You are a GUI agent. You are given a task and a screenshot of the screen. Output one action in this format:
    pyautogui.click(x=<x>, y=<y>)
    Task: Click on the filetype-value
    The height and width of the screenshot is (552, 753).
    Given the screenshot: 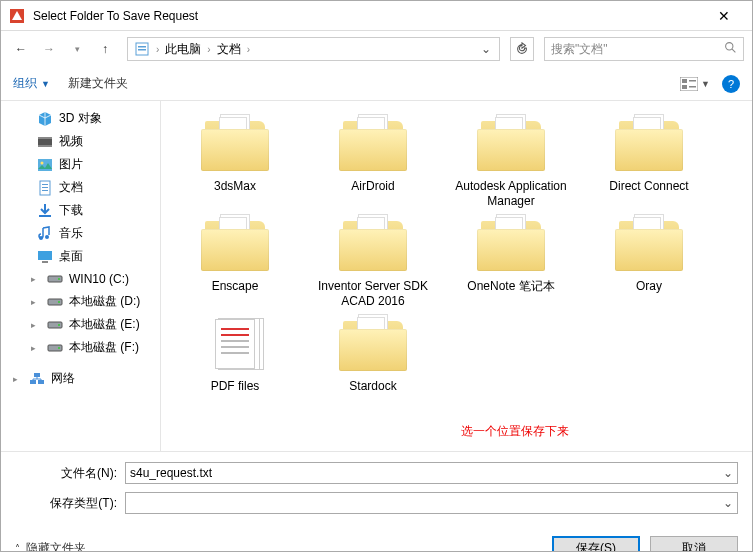 What is the action you would take?
    pyautogui.click(x=424, y=503)
    